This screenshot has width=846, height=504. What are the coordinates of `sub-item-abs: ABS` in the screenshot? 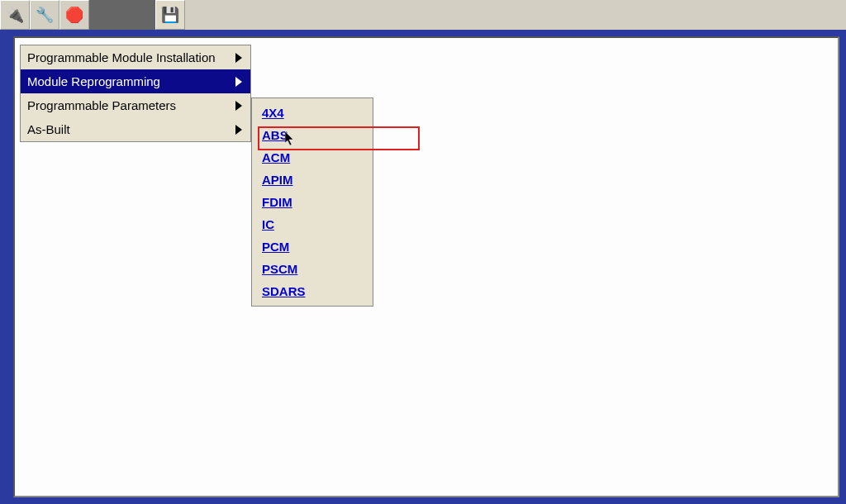 It's located at (312, 136).